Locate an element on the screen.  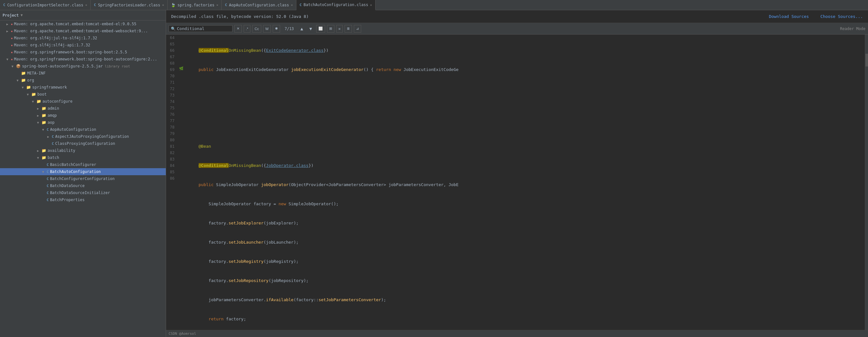
item-label: ClassProxyingConfiguration is located at coordinates (85, 144).